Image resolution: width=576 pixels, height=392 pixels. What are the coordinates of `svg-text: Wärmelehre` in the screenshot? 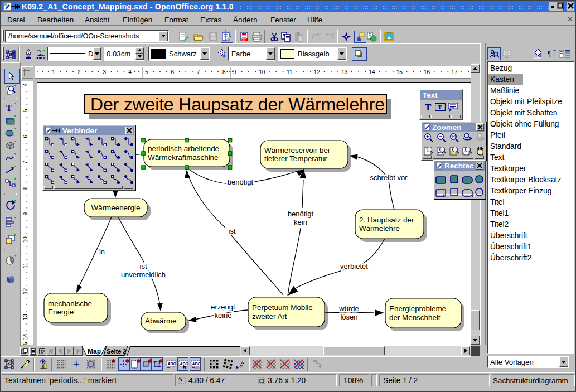 It's located at (379, 229).